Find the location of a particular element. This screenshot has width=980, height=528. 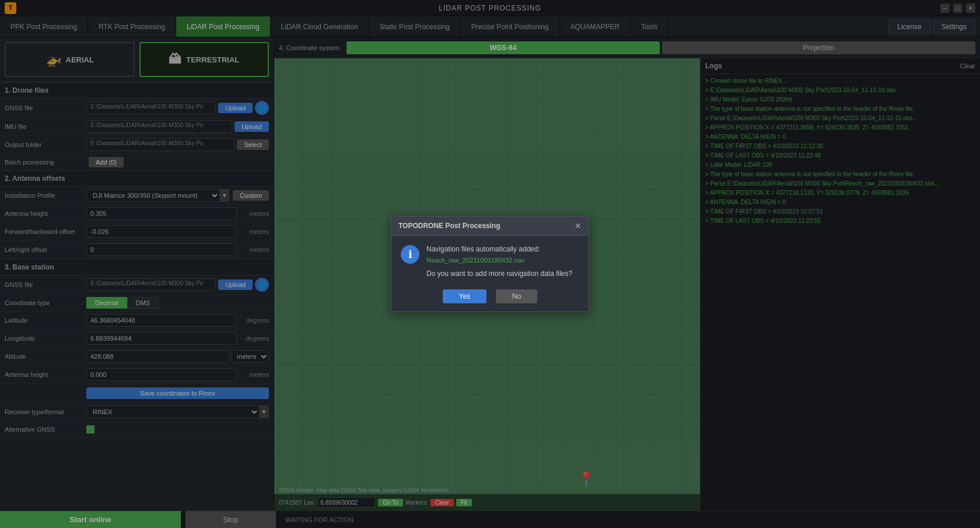

dialog-title: TOPODRONE Post Processing is located at coordinates (449, 226).